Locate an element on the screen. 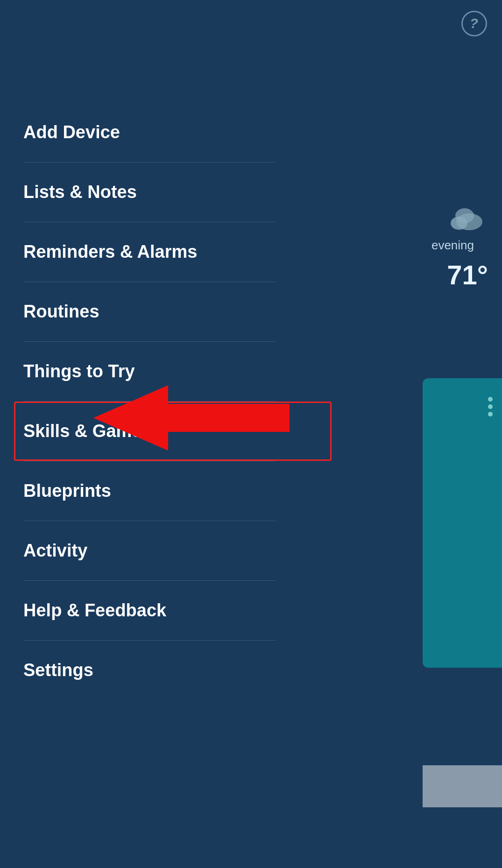 The image size is (502, 868). cloud-icon is located at coordinates (465, 219).